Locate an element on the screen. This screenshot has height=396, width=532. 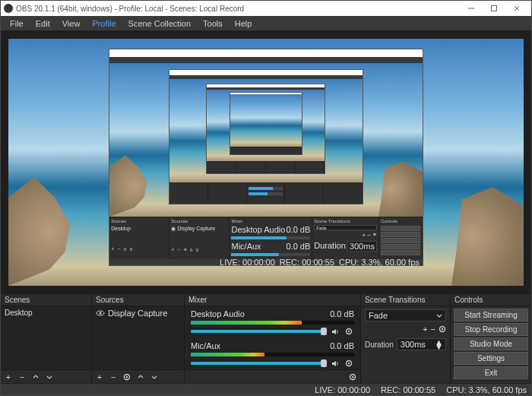
nested-sources: Sources ◉ Display Capture +−✶∧∨ is located at coordinates (199, 239).